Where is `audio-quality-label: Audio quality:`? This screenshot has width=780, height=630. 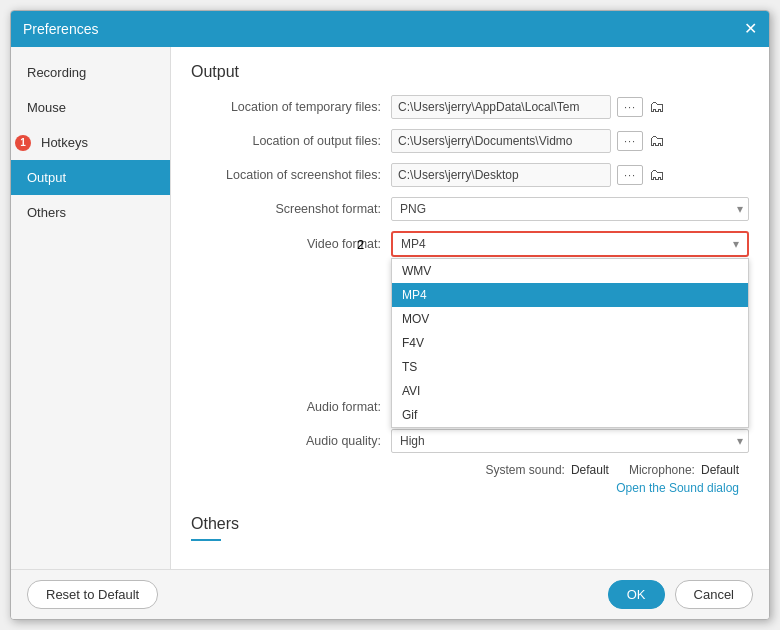 audio-quality-label: Audio quality: is located at coordinates (291, 441).